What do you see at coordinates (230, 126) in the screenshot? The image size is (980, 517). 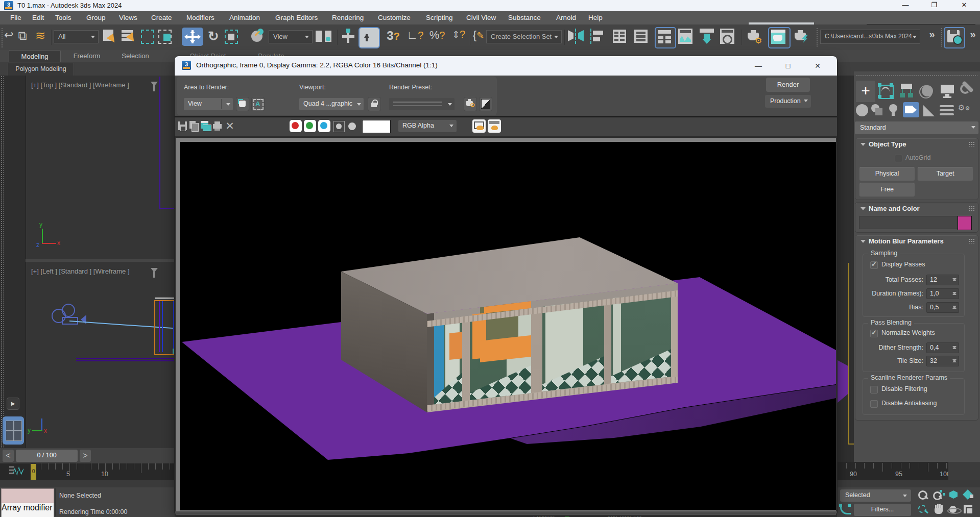 I see `clear-image-icon: ✕` at bounding box center [230, 126].